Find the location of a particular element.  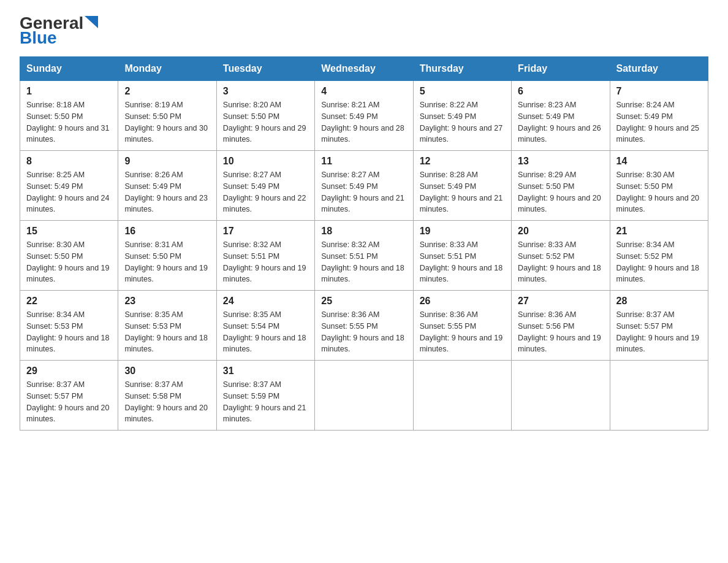

calendar-cell: 11Sunrise: 8:27 AMSunset: 5:49 PMDayligh… is located at coordinates (364, 186).